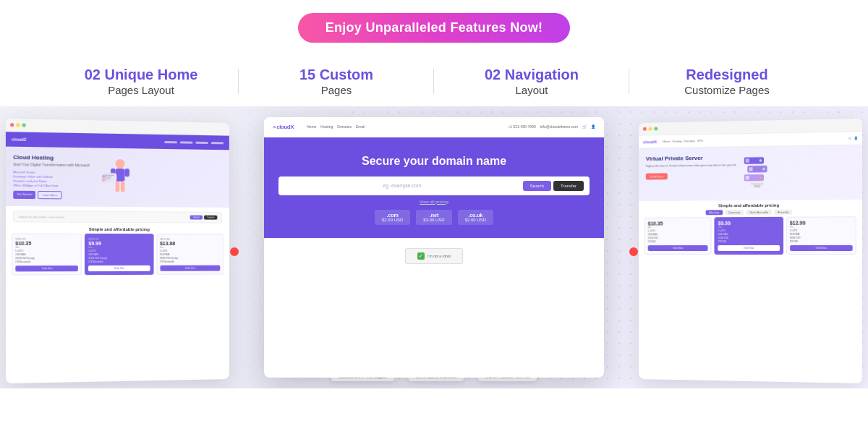 The image size is (868, 434). What do you see at coordinates (551, 127) in the screenshot?
I see `center-nav-right: +1 521-480-7698 info@cloudxtheme.com 🛒 👤` at bounding box center [551, 127].